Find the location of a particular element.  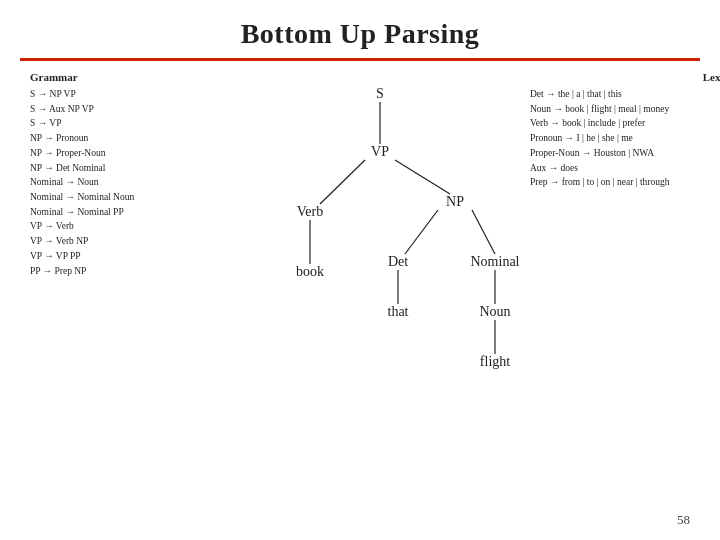

grammar-rule-5: NP → Proper-Noun is located at coordinates (130, 154).